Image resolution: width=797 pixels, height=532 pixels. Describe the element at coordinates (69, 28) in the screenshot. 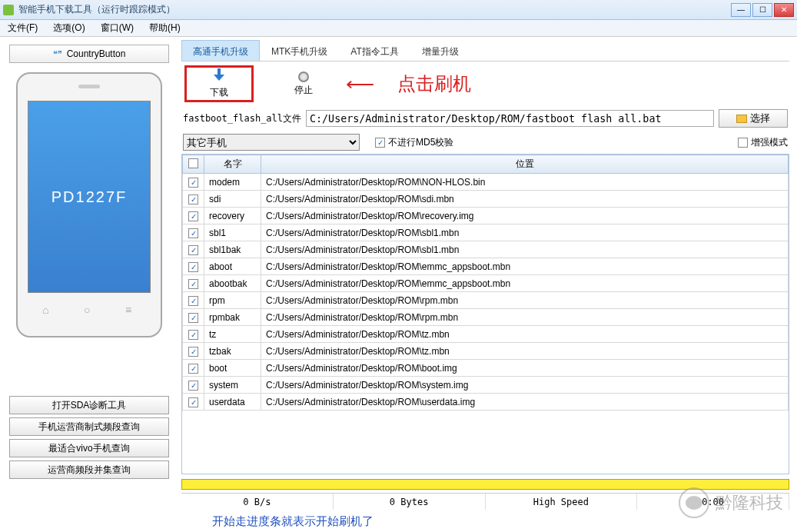

I see `menu-options: 选项(O)` at that location.